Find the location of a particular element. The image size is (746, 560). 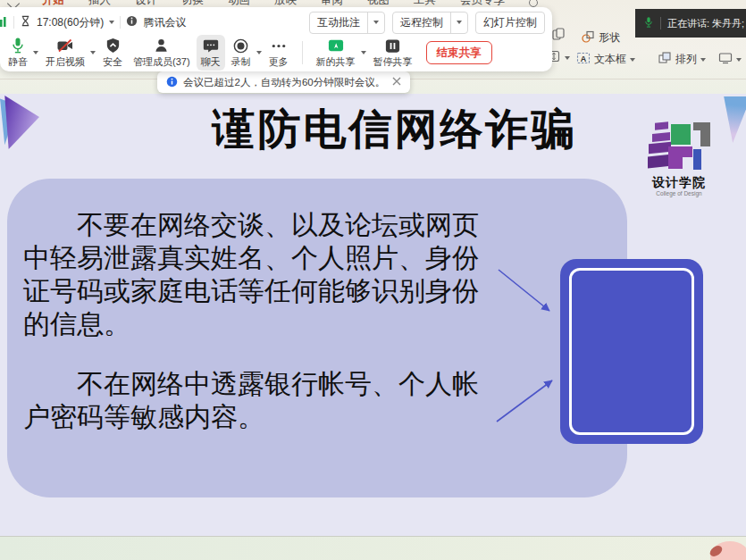

app-name: 腾讯会议 is located at coordinates (164, 23).